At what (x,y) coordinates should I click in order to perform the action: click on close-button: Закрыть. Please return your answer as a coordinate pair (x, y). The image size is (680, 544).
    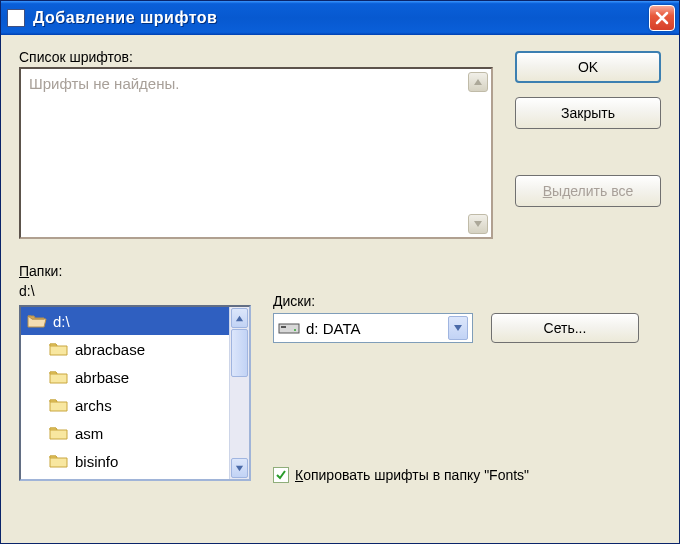
    Looking at the image, I should click on (588, 113).